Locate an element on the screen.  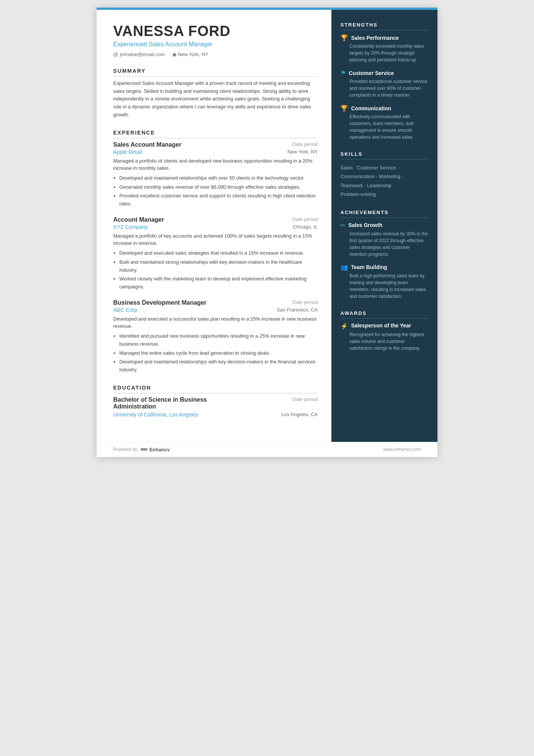
strength-desc-1: Consistently exceeded monthly sales targ… is located at coordinates (384, 53).